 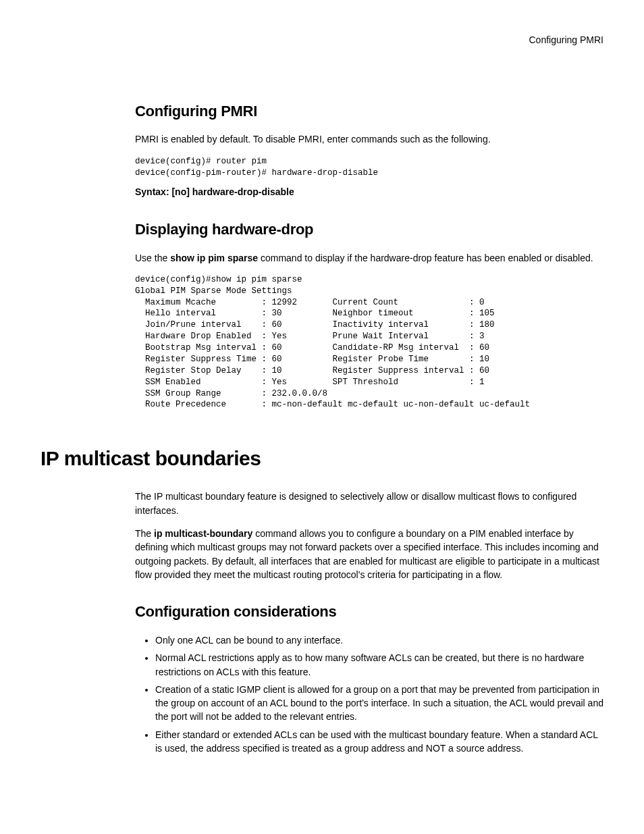 I want to click on para-suffix: command to display if the hardware-drop …, so click(x=425, y=258).